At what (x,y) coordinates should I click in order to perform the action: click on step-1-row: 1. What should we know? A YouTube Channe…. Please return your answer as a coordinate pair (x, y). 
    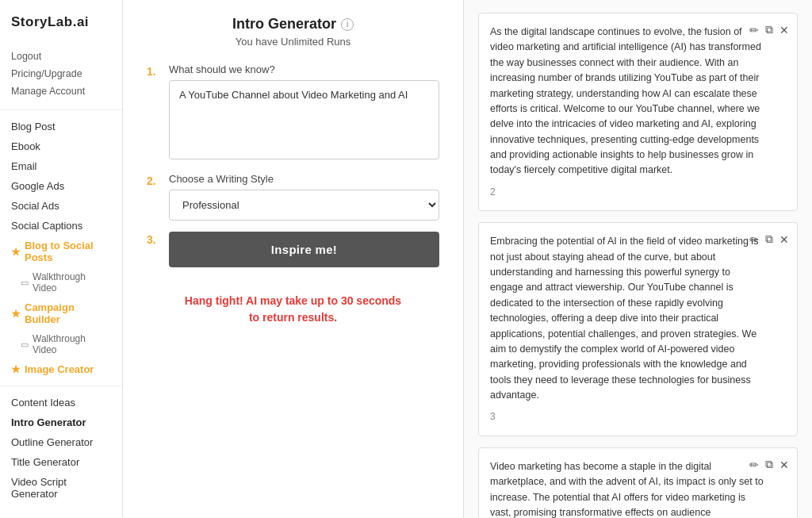
    Looking at the image, I should click on (293, 113).